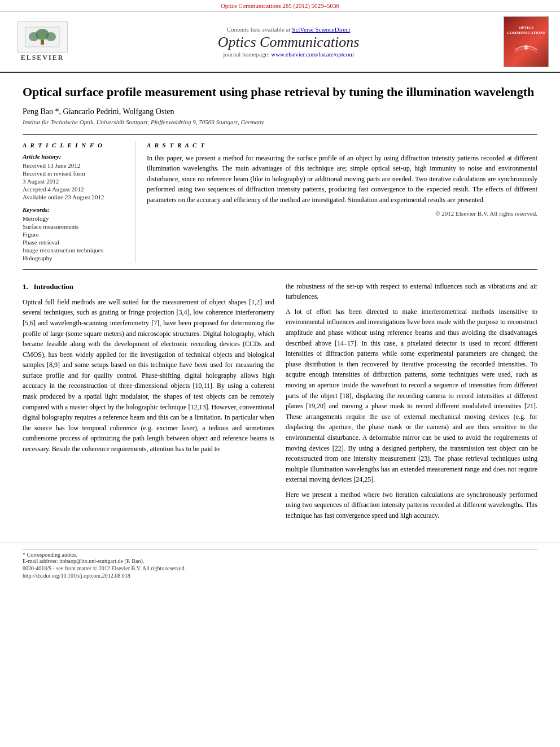  I want to click on intro-para-right-3: Here we present a method where two itera…, so click(412, 505).